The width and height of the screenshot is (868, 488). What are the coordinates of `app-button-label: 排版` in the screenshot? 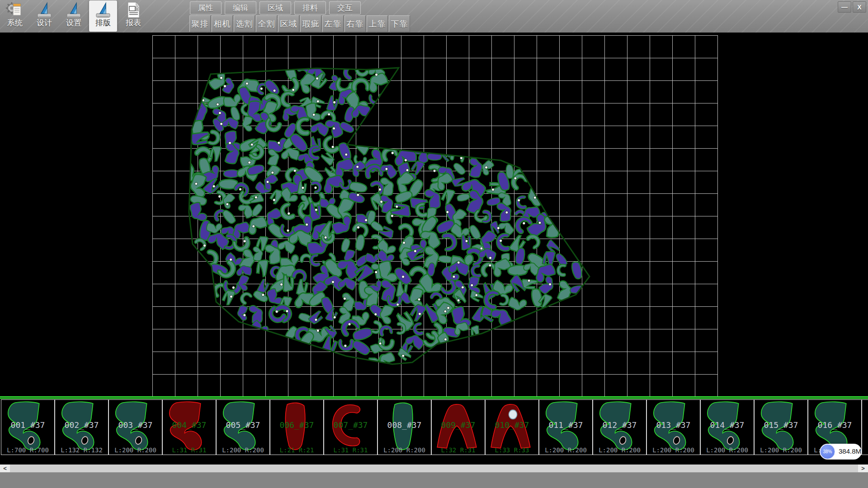 It's located at (103, 23).